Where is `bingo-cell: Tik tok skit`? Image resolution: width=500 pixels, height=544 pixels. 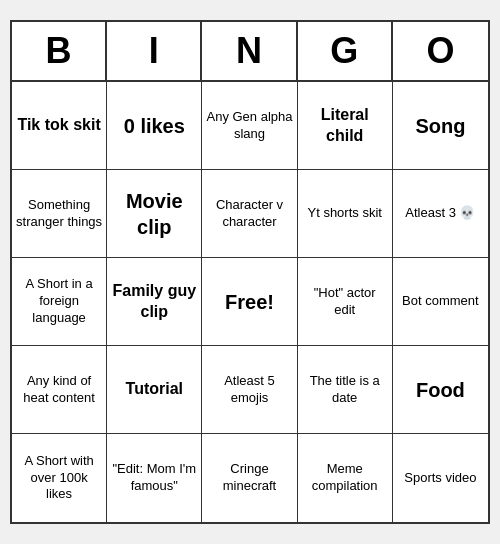 bingo-cell: Tik tok skit is located at coordinates (60, 126).